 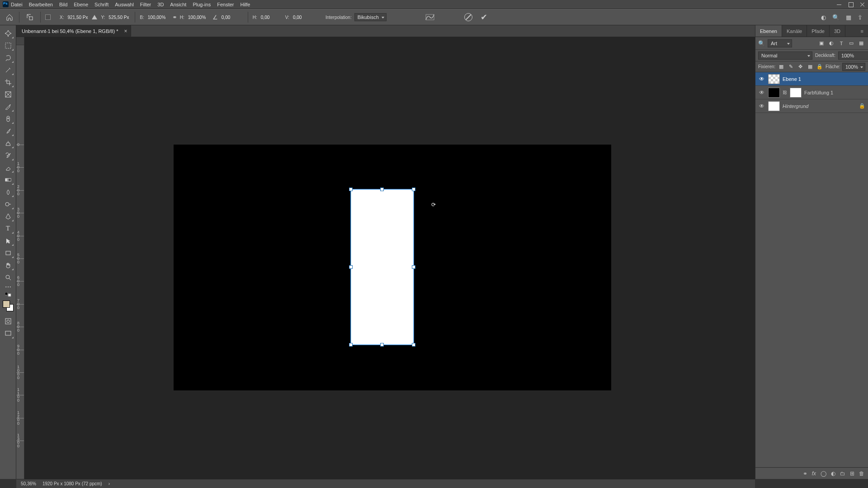 What do you see at coordinates (8, 70) in the screenshot?
I see `magic-wand-tool-icon` at bounding box center [8, 70].